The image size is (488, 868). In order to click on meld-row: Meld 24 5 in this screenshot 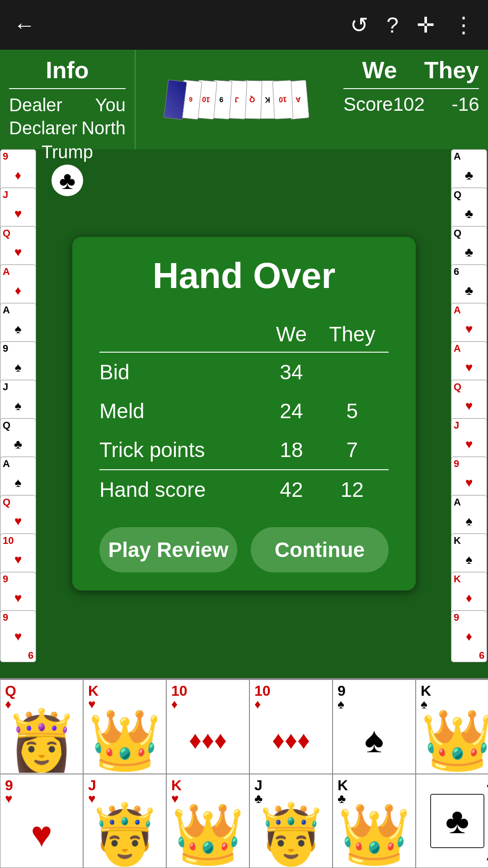, I will do `click(244, 411)`.